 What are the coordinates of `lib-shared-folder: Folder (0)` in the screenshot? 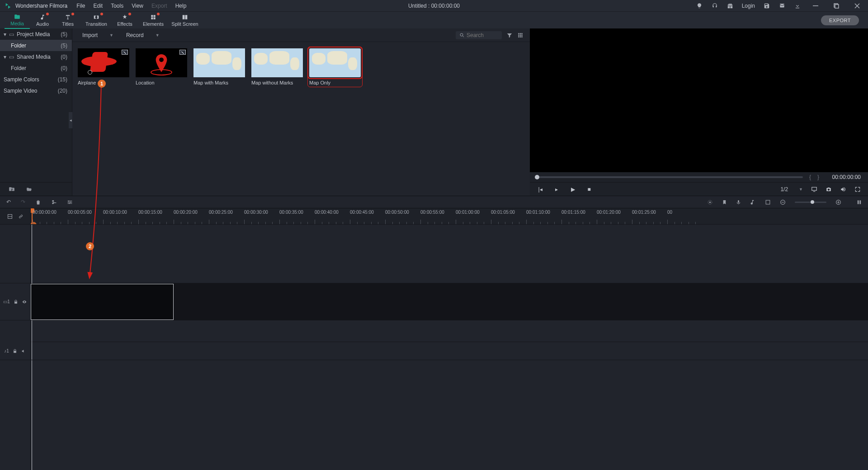 It's located at (36, 68).